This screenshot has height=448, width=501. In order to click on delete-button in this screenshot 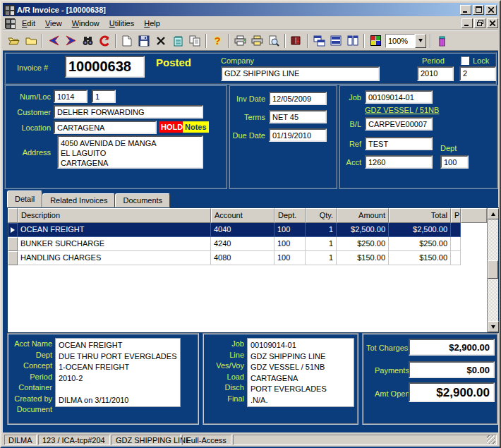, I will do `click(161, 41)`.